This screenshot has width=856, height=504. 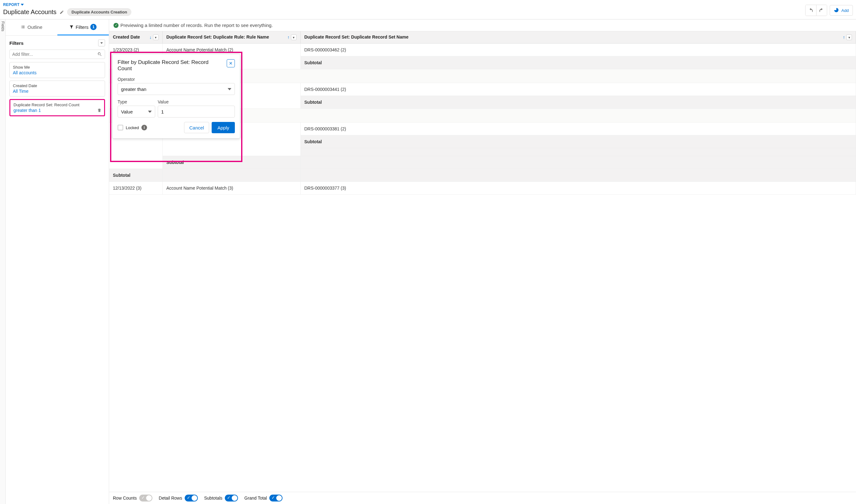 What do you see at coordinates (223, 128) in the screenshot?
I see `apply-button: Apply` at bounding box center [223, 128].